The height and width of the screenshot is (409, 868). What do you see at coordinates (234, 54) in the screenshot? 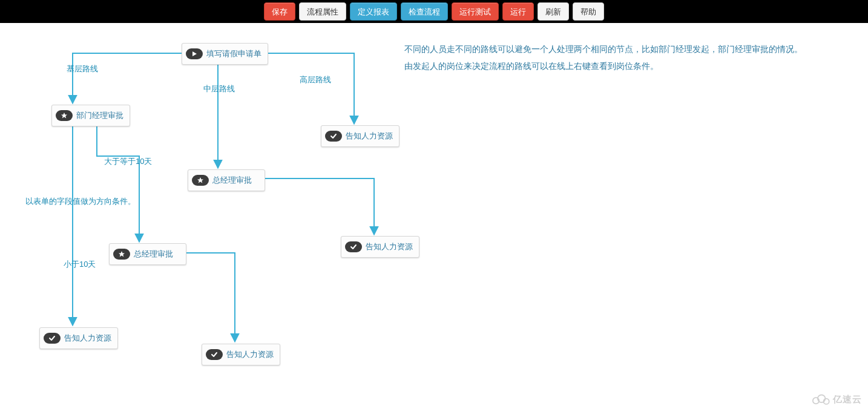
I see `node-label: 填写请假申请单` at bounding box center [234, 54].